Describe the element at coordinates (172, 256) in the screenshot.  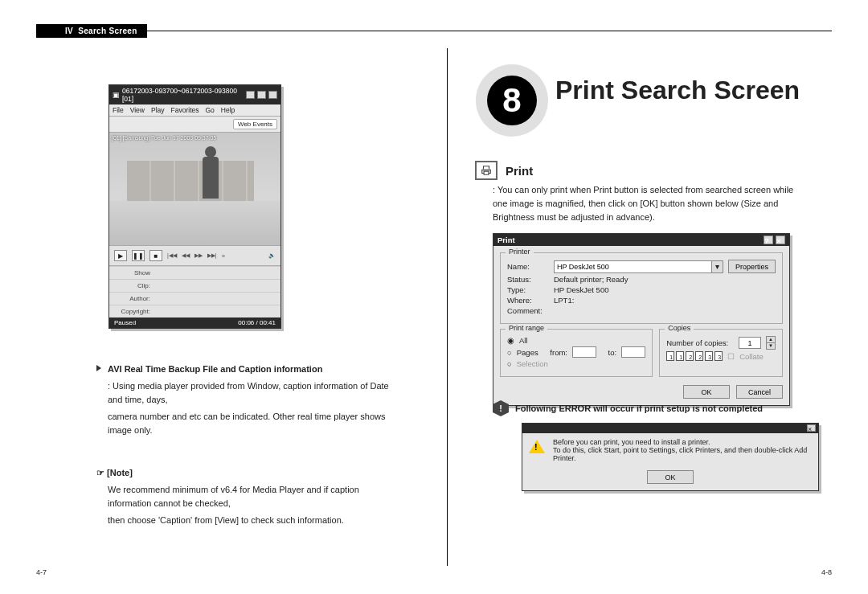
I see `skip-back-icon: |◀◀` at that location.